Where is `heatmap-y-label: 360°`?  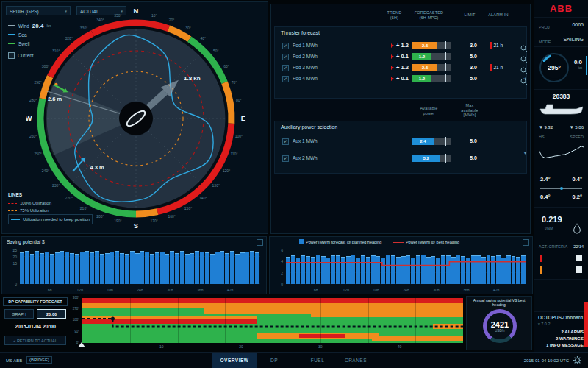 heatmap-y-label: 360° is located at coordinates (71, 297).